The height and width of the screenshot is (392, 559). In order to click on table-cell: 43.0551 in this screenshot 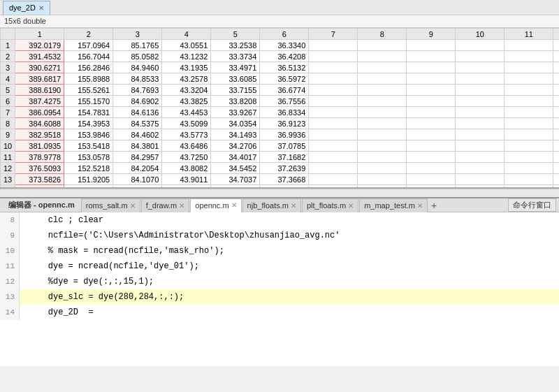, I will do `click(187, 45)`.